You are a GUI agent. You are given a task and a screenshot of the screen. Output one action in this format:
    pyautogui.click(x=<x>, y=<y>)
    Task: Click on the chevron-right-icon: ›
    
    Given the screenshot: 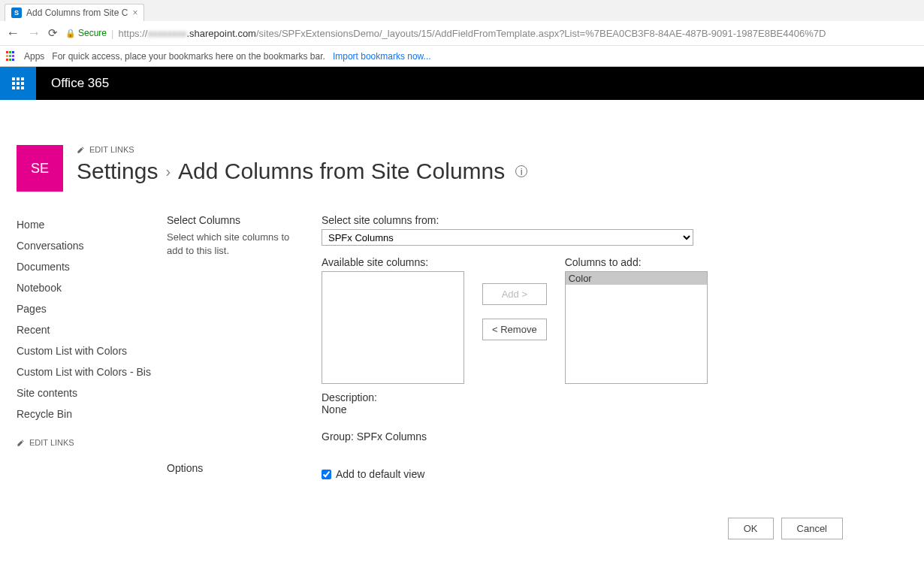 What is the action you would take?
    pyautogui.click(x=168, y=171)
    